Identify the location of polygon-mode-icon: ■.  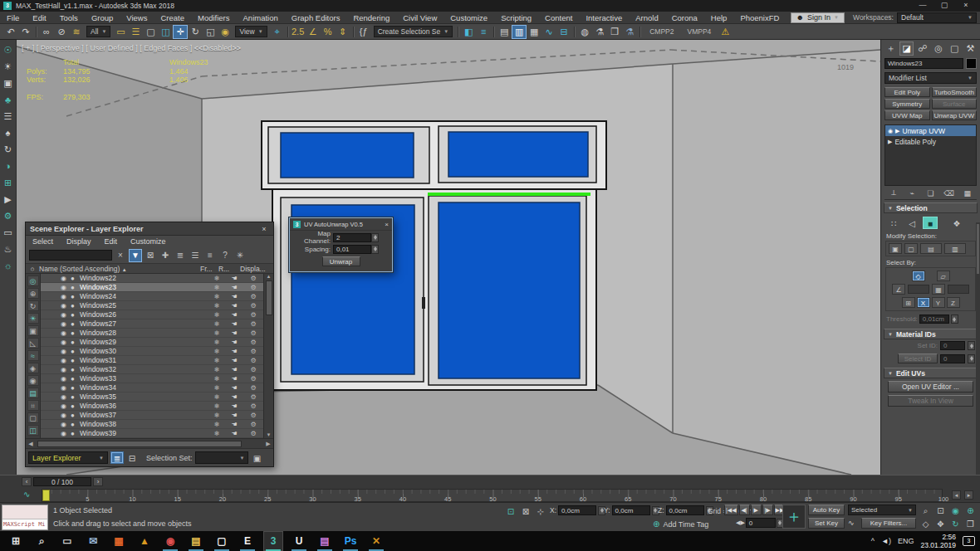
(930, 222).